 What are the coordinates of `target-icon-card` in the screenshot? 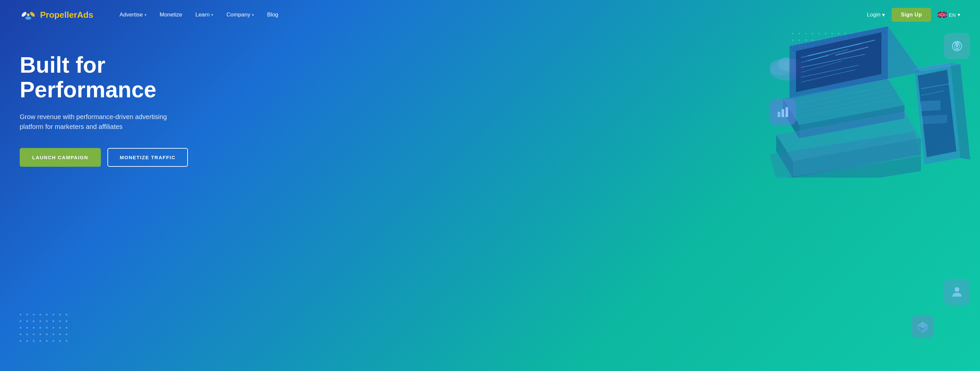 It's located at (957, 46).